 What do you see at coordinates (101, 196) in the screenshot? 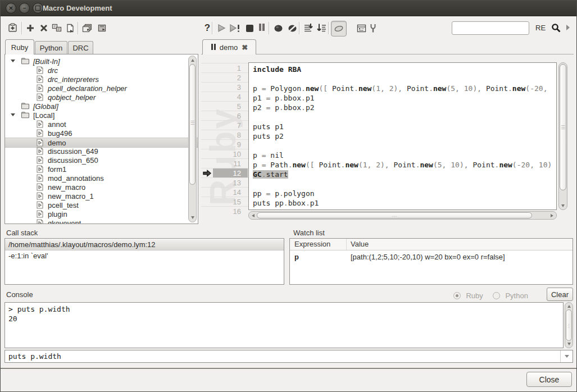
I see `tree-item-new_macro_1: new_macro_1` at bounding box center [101, 196].